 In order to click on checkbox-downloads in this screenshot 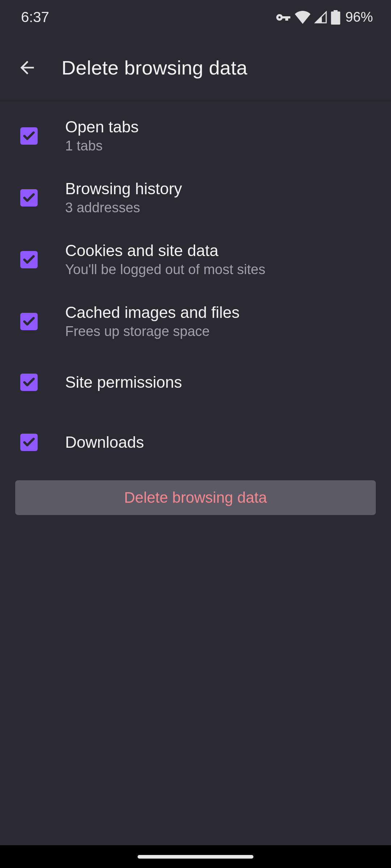, I will do `click(29, 442)`.